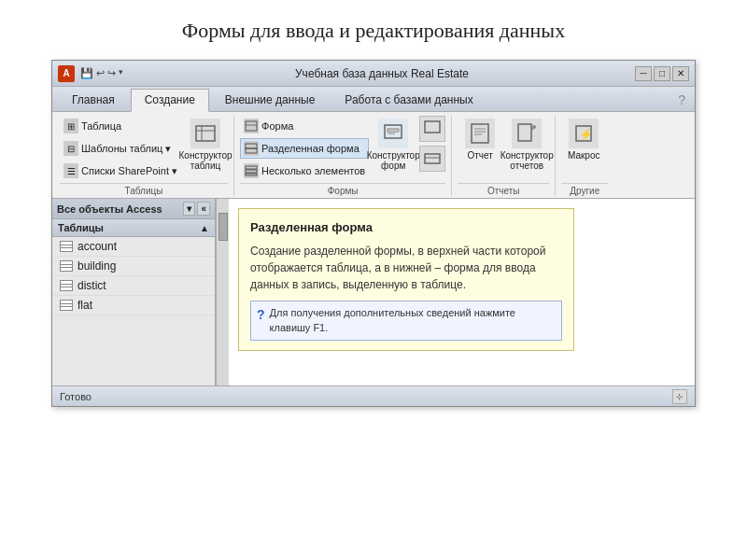  I want to click on form-button: Форма, so click(304, 126).